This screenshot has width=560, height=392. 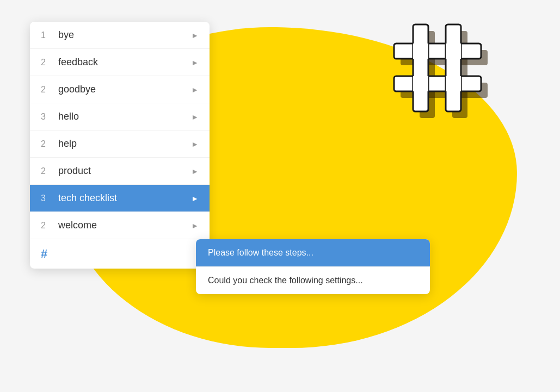 I want to click on item-num-product: 2, so click(x=47, y=171).